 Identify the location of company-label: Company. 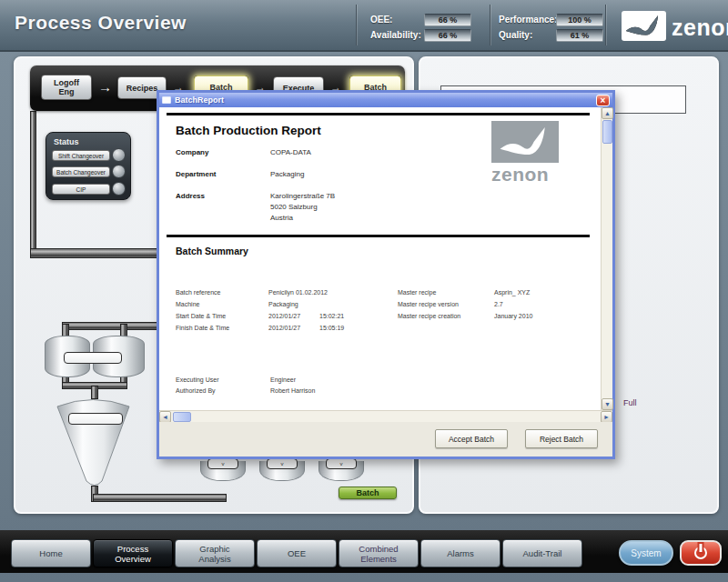
(192, 153).